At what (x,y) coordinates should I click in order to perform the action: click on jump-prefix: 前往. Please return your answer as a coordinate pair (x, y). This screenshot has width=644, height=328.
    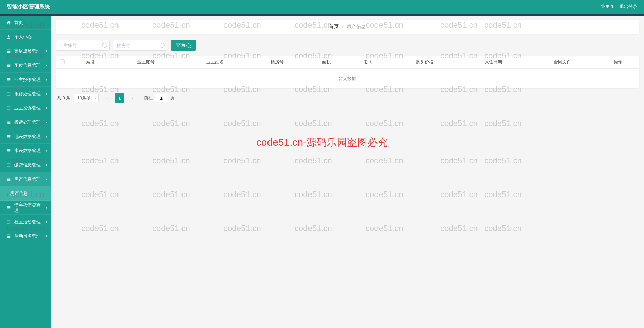
    Looking at the image, I should click on (148, 98).